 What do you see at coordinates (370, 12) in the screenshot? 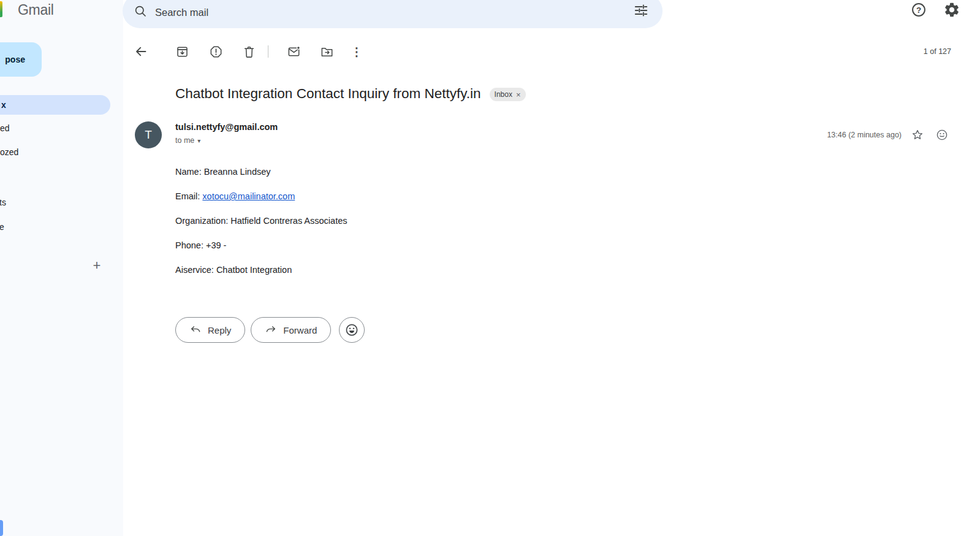
I see `search-input` at bounding box center [370, 12].